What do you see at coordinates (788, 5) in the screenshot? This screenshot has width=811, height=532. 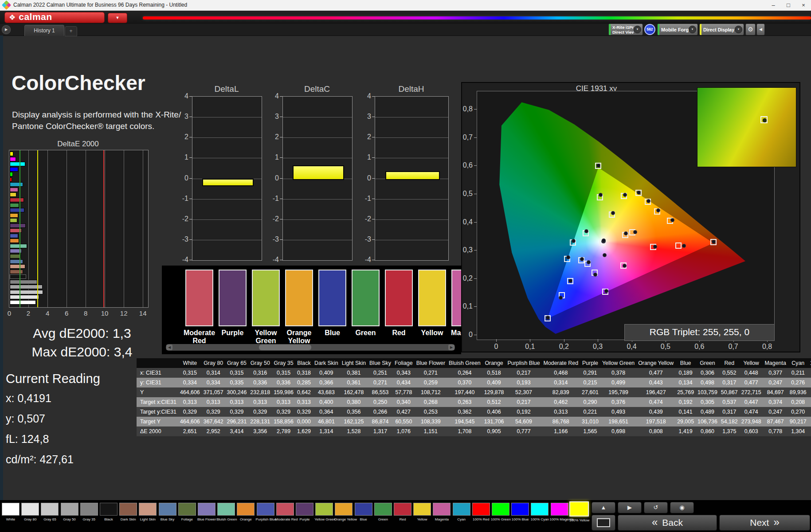 I see `maximize-button: □` at bounding box center [788, 5].